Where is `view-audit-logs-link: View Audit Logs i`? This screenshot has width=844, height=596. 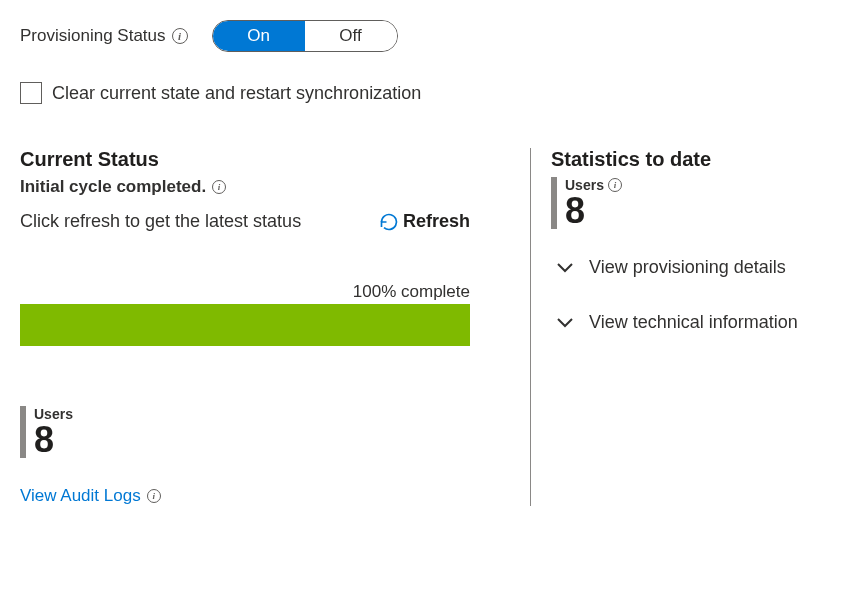
view-audit-logs-link: View Audit Logs i is located at coordinates (260, 496).